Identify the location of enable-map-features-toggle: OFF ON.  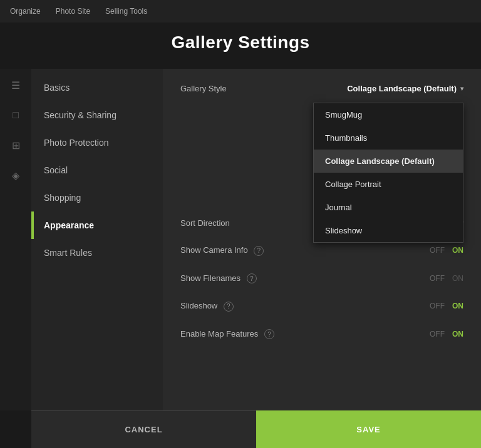
(447, 334).